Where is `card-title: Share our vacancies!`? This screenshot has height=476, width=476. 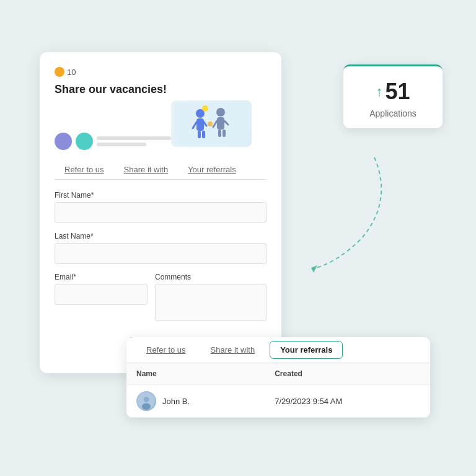 card-title: Share our vacancies! is located at coordinates (161, 89).